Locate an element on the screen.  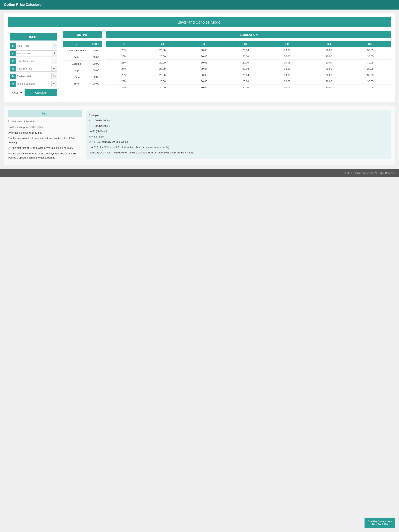
t-prefix: t* is located at coordinates (13, 61).